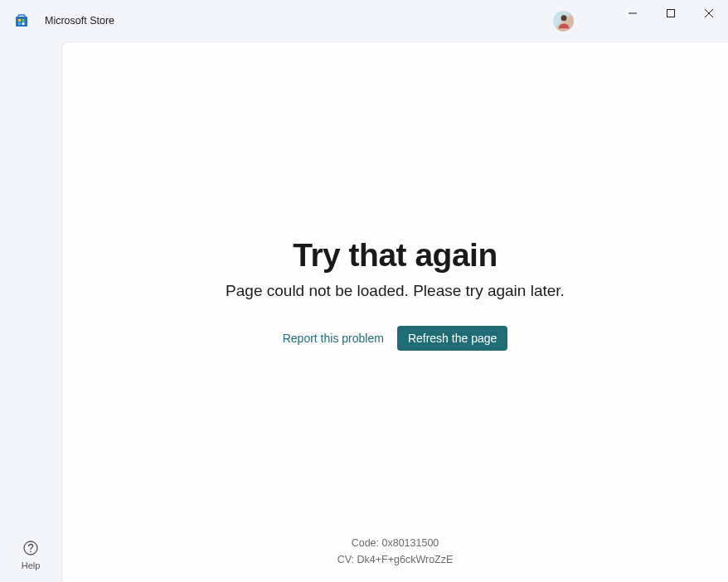 The width and height of the screenshot is (728, 582). What do you see at coordinates (364, 21) in the screenshot?
I see `titlebar: Microsoft Store` at bounding box center [364, 21].